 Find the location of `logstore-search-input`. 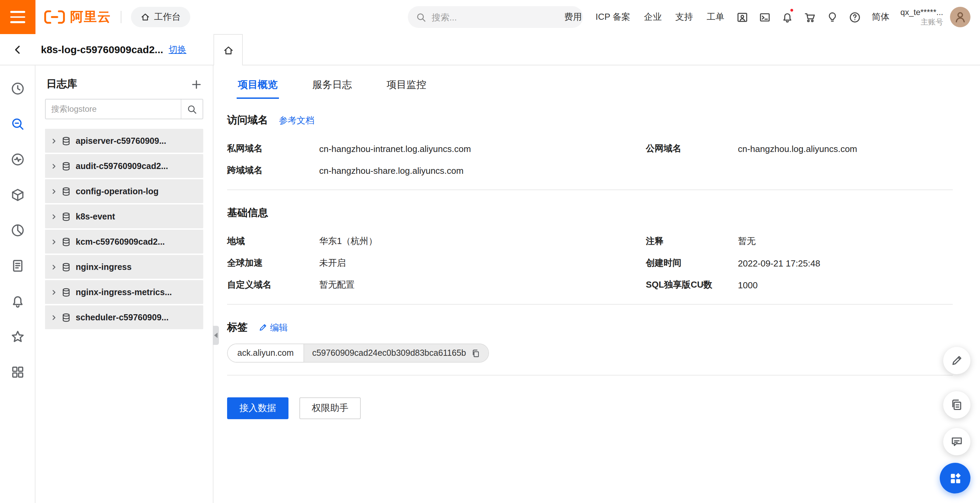

logstore-search-input is located at coordinates (113, 109).